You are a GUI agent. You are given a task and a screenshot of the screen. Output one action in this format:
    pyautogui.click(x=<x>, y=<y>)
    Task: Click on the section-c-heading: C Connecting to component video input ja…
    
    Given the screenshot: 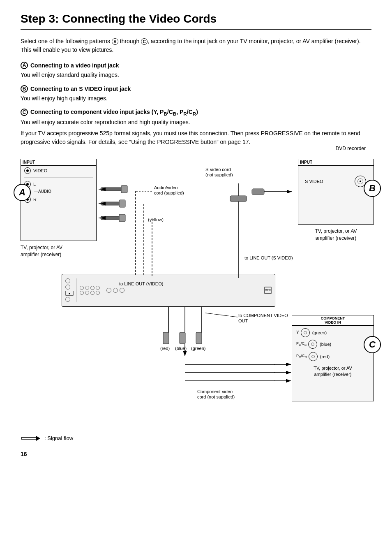 What is the action you would take?
    pyautogui.click(x=196, y=113)
    